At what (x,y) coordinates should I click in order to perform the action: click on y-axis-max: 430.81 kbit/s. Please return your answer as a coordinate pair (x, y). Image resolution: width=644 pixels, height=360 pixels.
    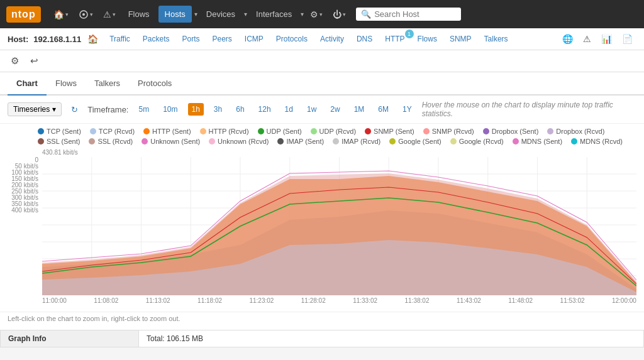
    Looking at the image, I should click on (322, 152).